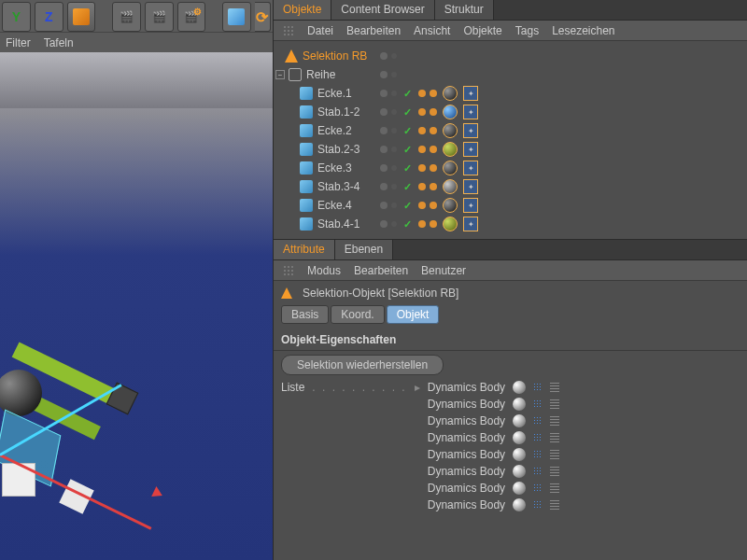 The width and height of the screenshot is (747, 560). What do you see at coordinates (510, 112) in the screenshot?
I see `tree-row: Stab.1-2✓✦` at bounding box center [510, 112].